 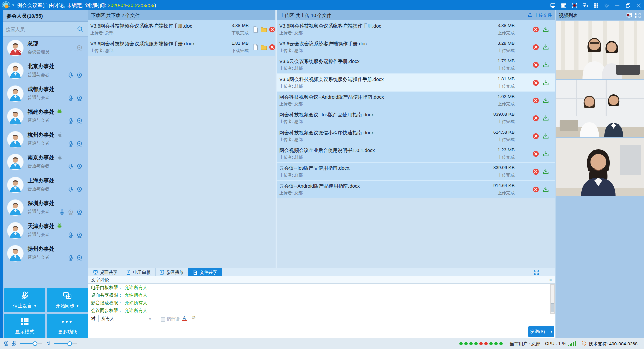 I want to click on mic-off-icon, so click(x=14, y=344).